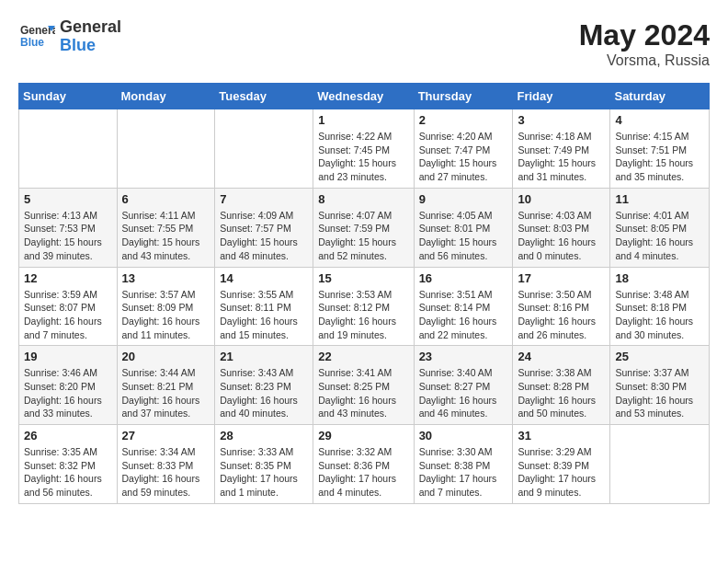 Image resolution: width=728 pixels, height=563 pixels. What do you see at coordinates (363, 156) in the screenshot?
I see `cell-info: Sunrise: 4:22 AM Sunset: 7:45 PM Dayligh…` at bounding box center [363, 156].